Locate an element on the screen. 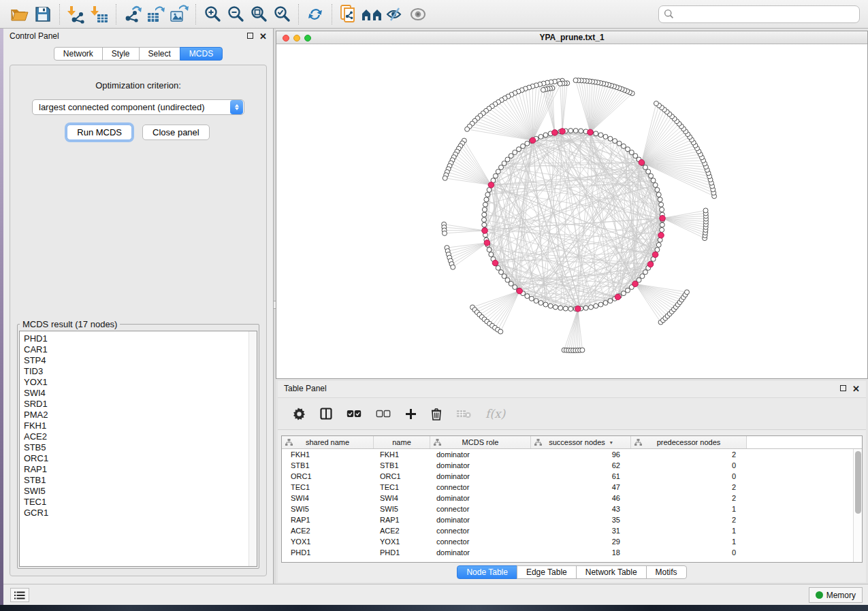 Image resolution: width=868 pixels, height=611 pixels. zoom-fit-icon is located at coordinates (259, 14).